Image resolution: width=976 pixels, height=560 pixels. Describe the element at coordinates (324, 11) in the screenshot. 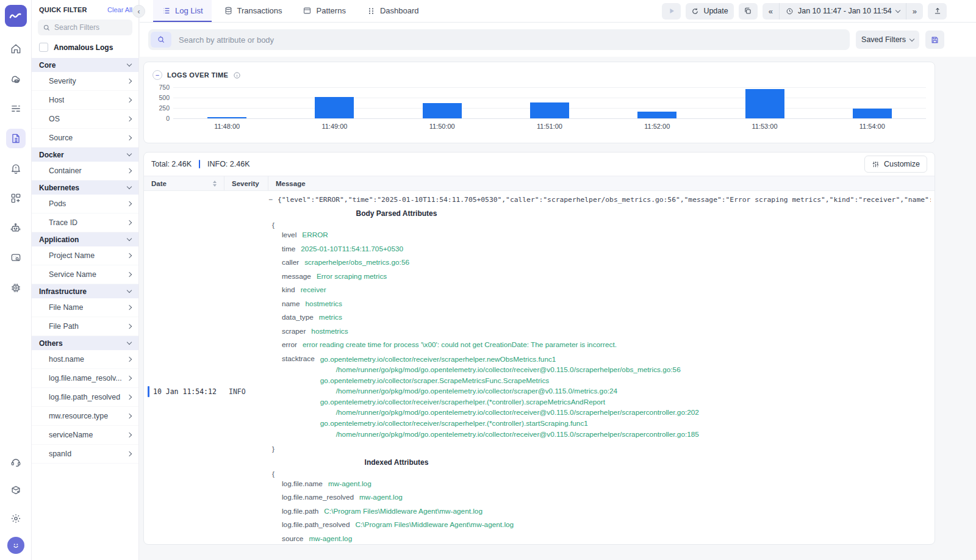

I see `tab-patterns: Patterns` at that location.